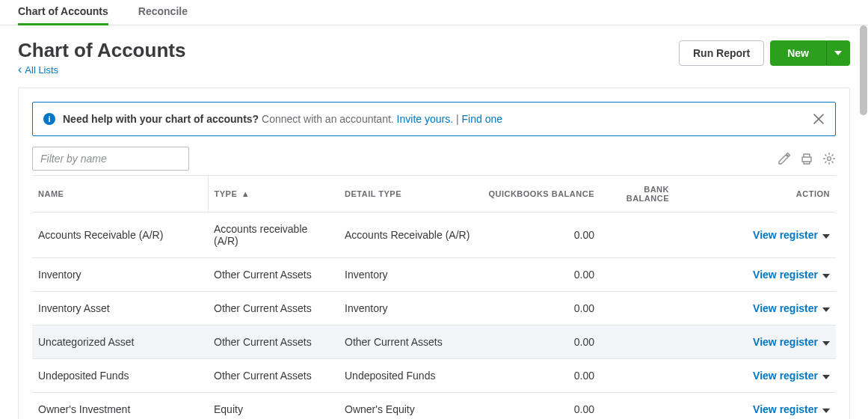  I want to click on filter-by-name-input, so click(111, 159).